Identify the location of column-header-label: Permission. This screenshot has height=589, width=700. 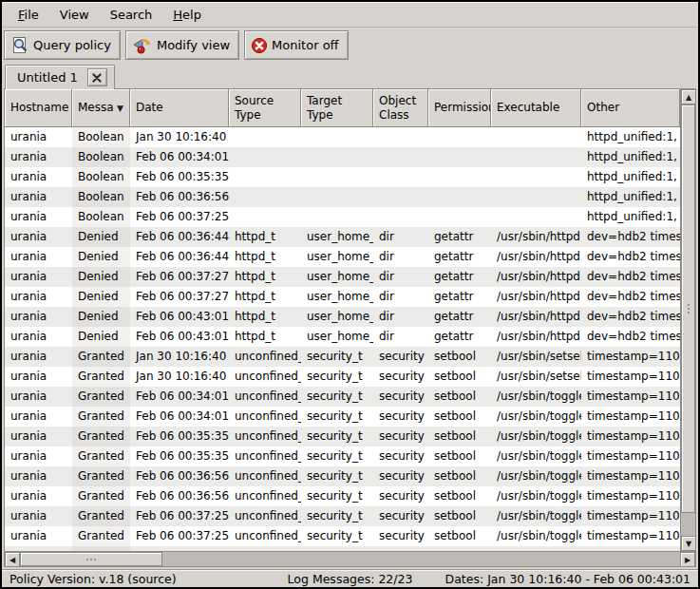
(463, 107).